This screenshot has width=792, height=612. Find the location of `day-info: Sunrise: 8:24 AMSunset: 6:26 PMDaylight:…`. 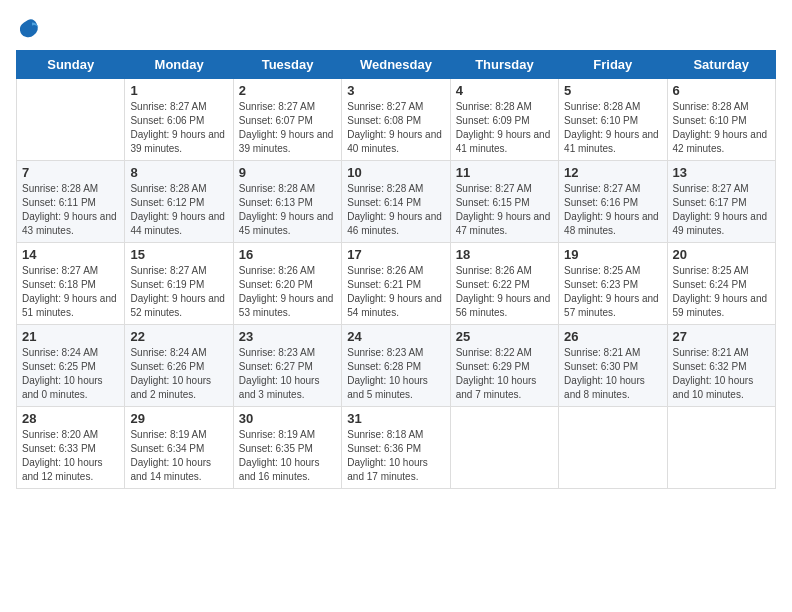

day-info: Sunrise: 8:24 AMSunset: 6:26 PMDaylight:… is located at coordinates (178, 374).